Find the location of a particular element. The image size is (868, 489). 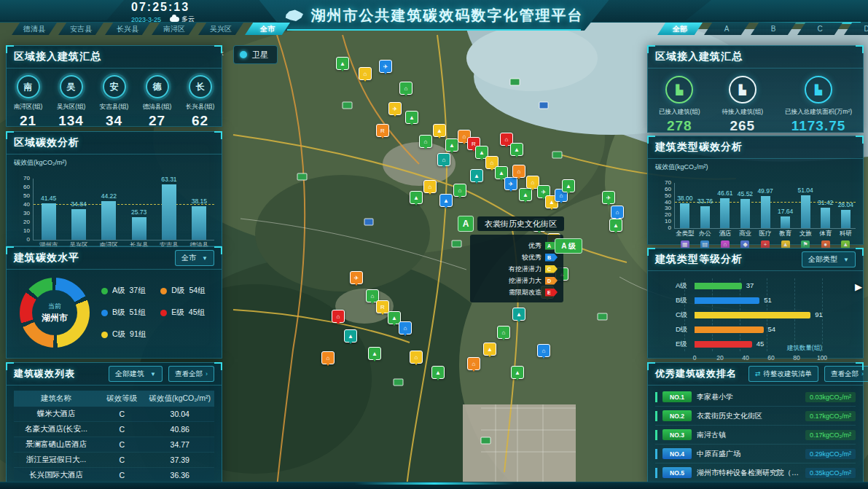

panel-scroll-arrow-icon: ▶ is located at coordinates (859, 287).